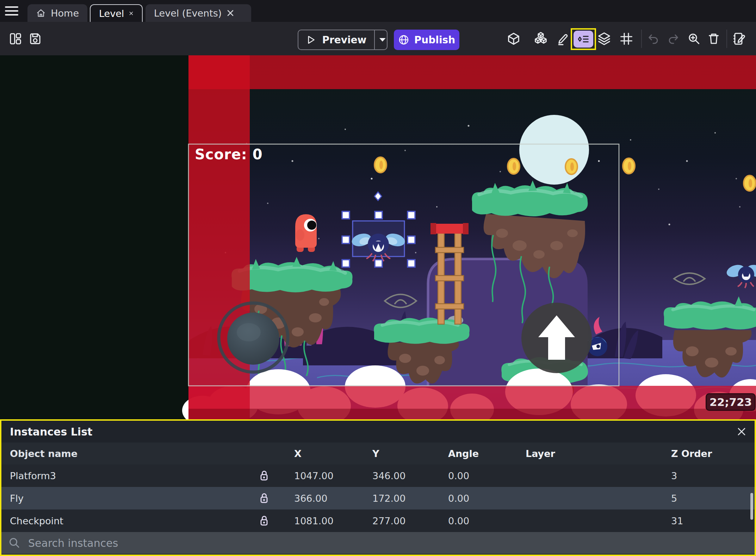 Image resolution: width=756 pixels, height=556 pixels. I want to click on tab-level: Level, so click(116, 13).